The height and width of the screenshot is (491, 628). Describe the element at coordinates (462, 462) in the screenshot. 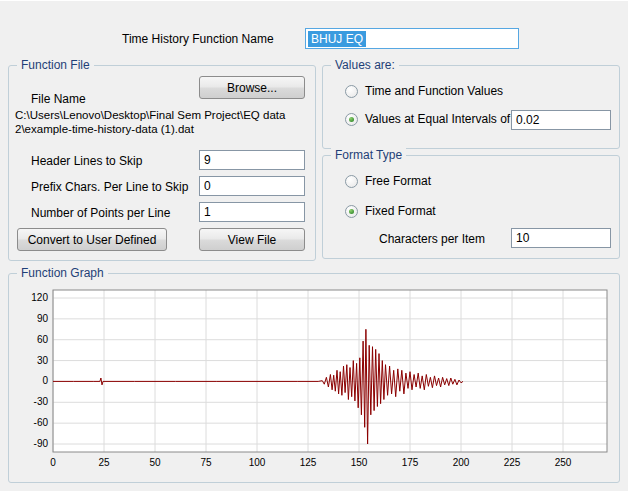

I see `svg-text: 200` at that location.